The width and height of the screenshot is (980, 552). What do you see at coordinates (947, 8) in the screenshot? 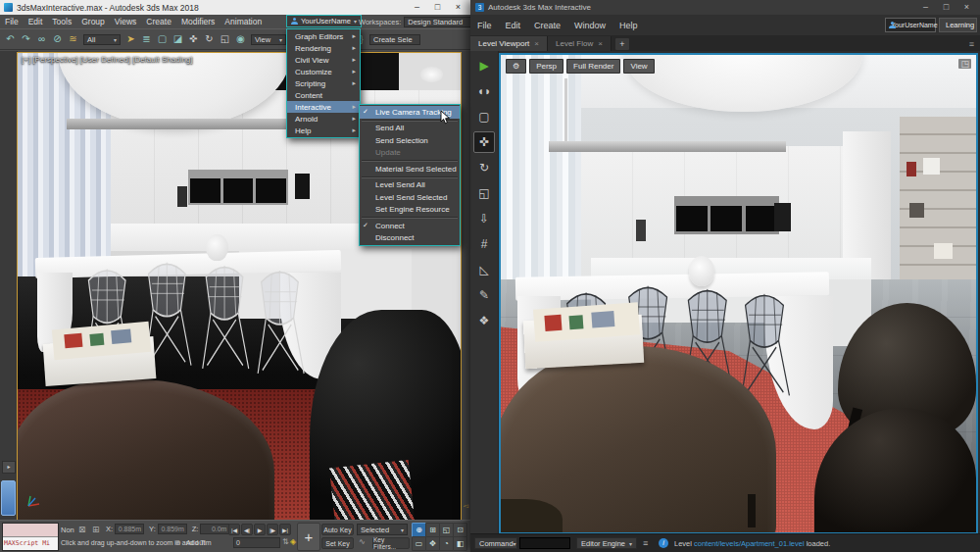
I see `maximize-button: □` at bounding box center [947, 8].